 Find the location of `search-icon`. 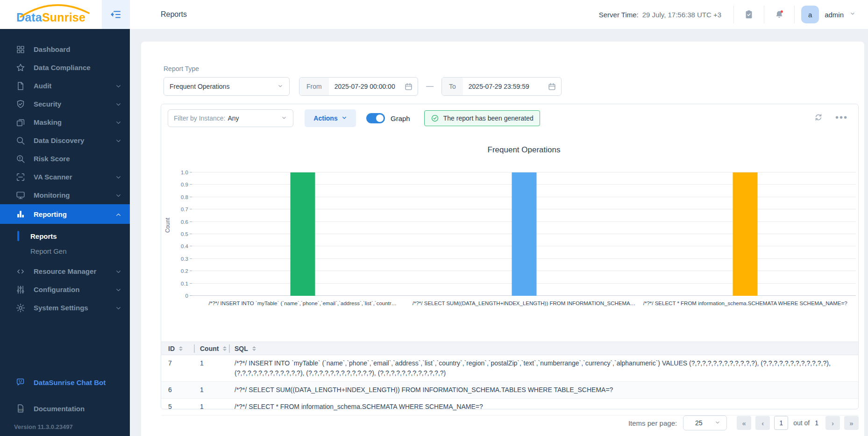

search-icon is located at coordinates (21, 141).